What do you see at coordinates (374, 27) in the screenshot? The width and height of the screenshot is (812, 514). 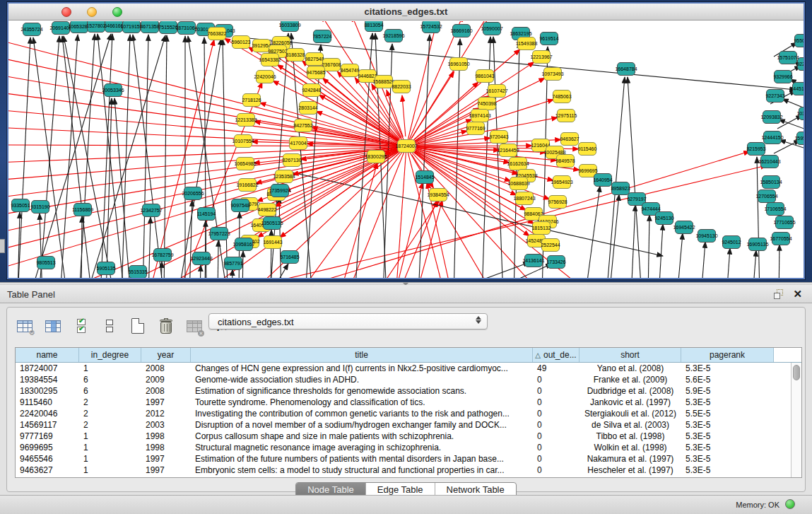 I see `graph-node: 8813054` at bounding box center [374, 27].